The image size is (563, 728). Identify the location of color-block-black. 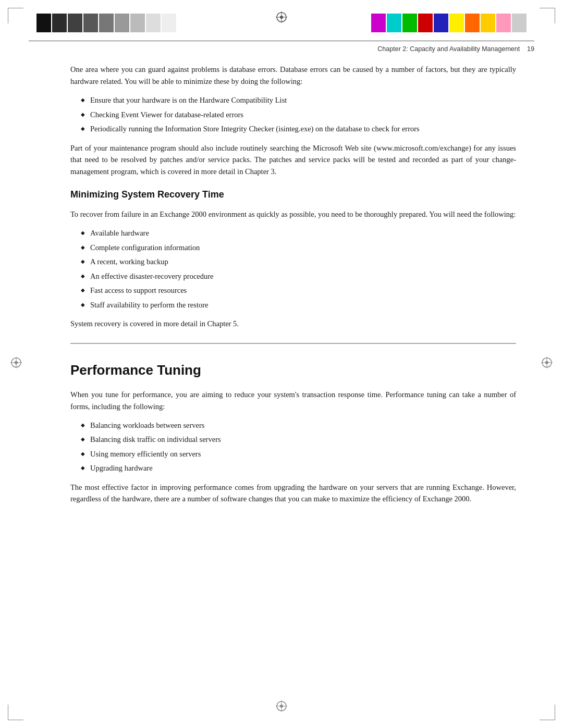
(44, 23).